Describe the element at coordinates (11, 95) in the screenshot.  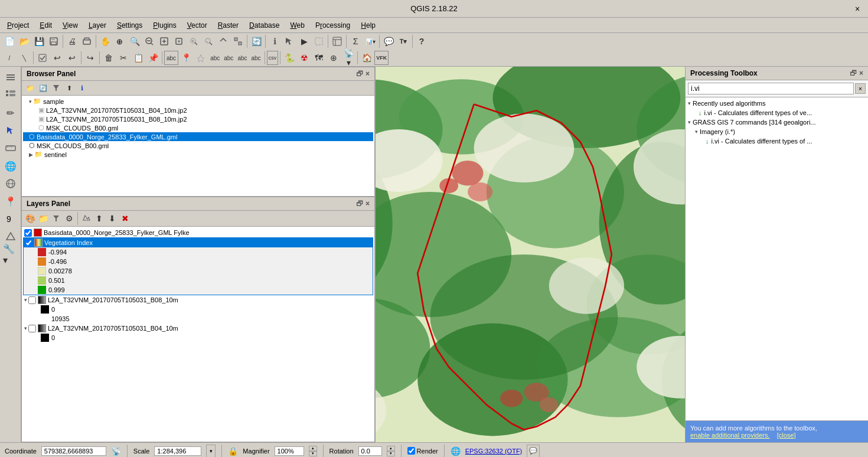
I see `filter-icon` at that location.